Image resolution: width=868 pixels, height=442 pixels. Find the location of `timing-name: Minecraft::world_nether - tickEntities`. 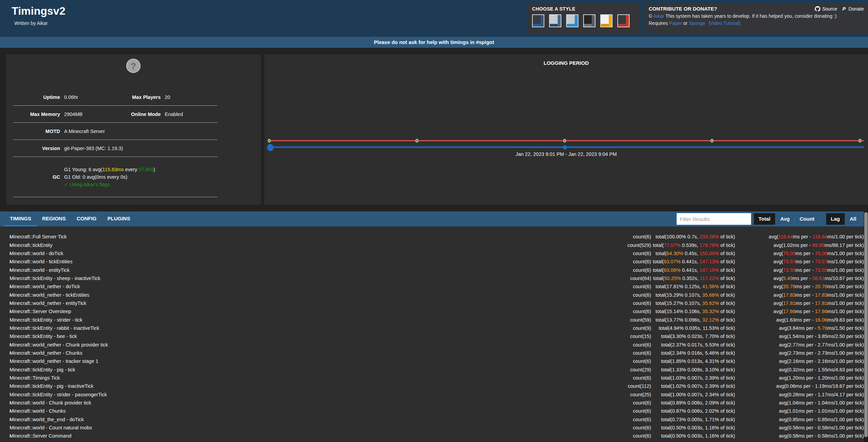

timing-name: Minecraft::world_nether - tickEntities is located at coordinates (49, 295).